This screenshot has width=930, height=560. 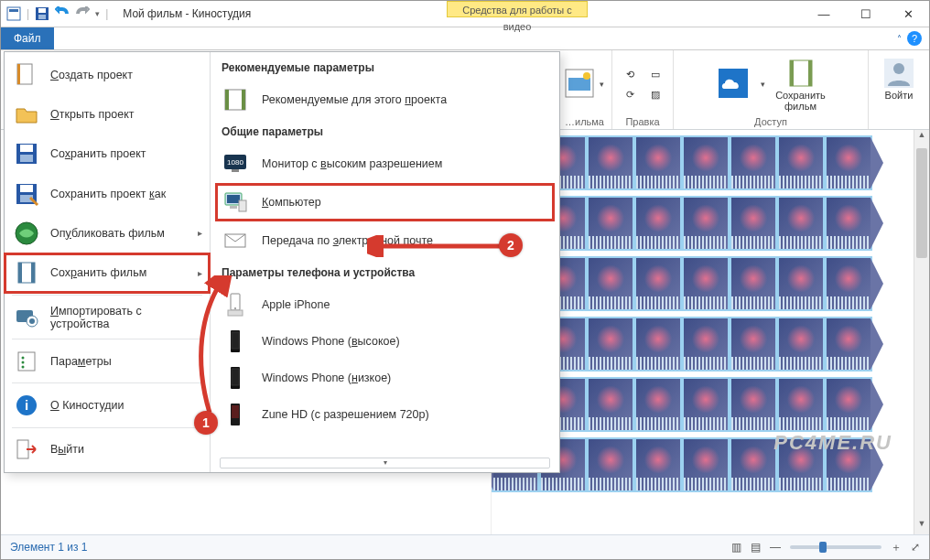 What do you see at coordinates (922, 203) in the screenshot?
I see `scrollbar-thumb` at bounding box center [922, 203].